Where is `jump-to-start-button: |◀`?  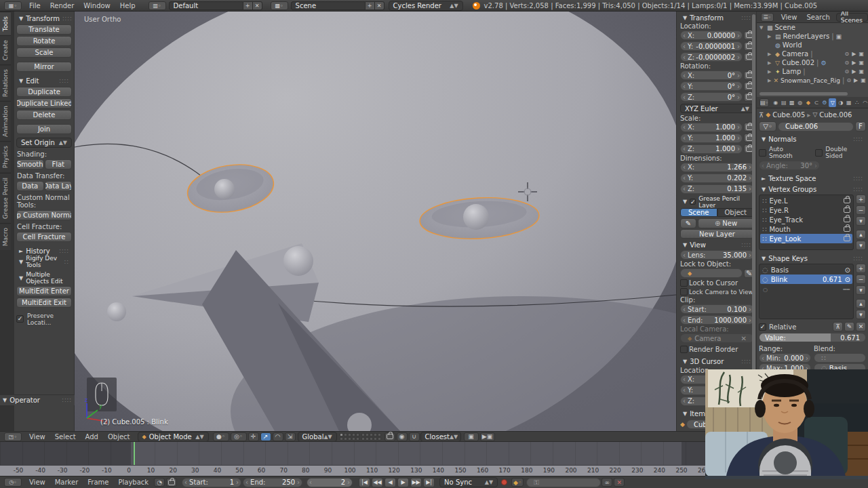 jump-to-start-button: |◀ is located at coordinates (365, 483).